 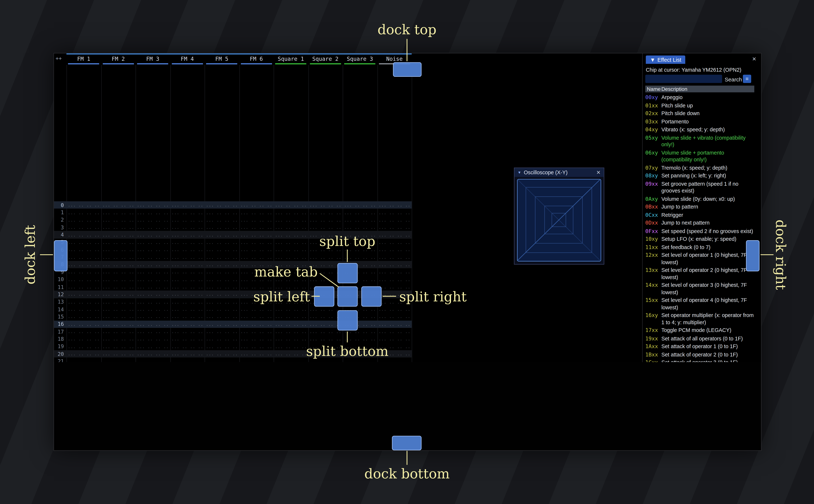 I want to click on effect-list-item: 0CxxRetrigger, so click(x=701, y=215).